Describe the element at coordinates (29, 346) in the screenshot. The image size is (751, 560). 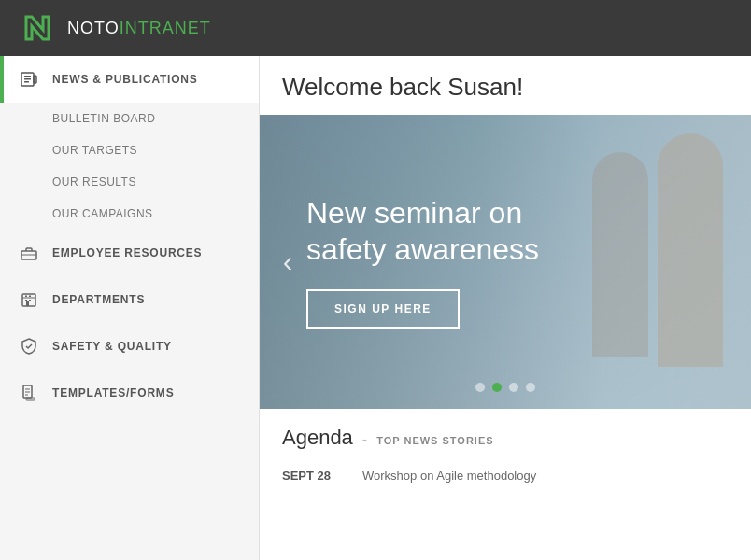
I see `shield-icon` at that location.